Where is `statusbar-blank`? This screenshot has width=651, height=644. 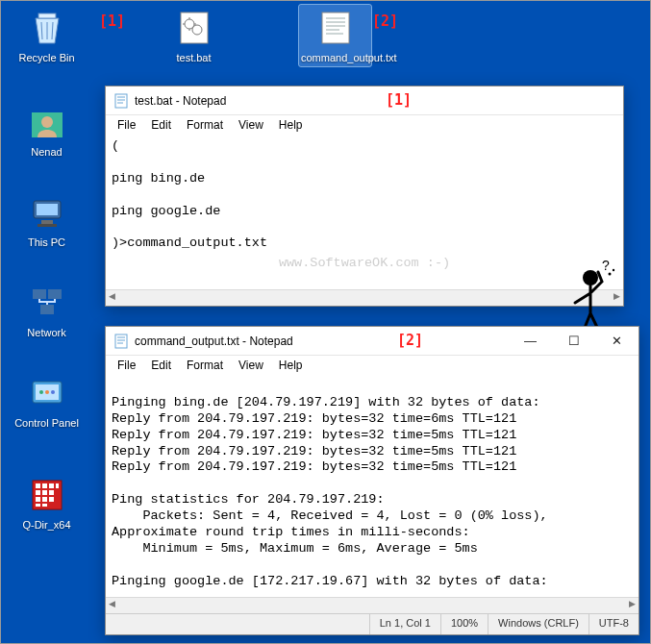
statusbar-blank is located at coordinates (238, 625).